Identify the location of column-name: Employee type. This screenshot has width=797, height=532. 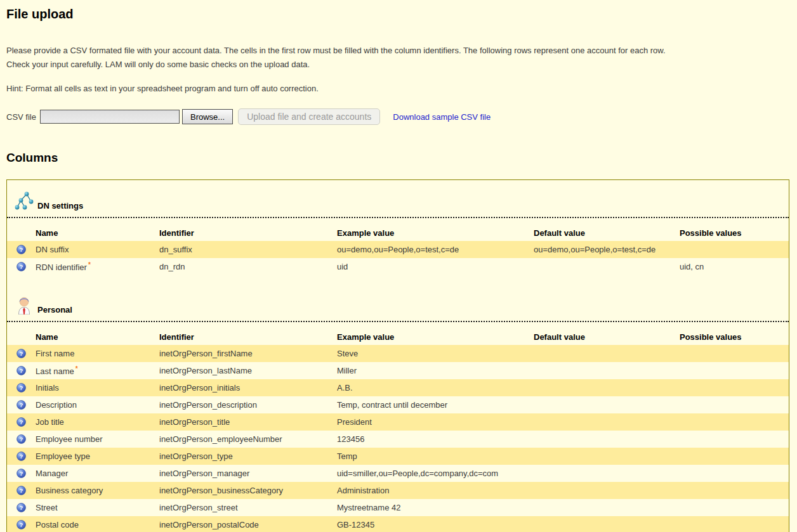
(98, 457).